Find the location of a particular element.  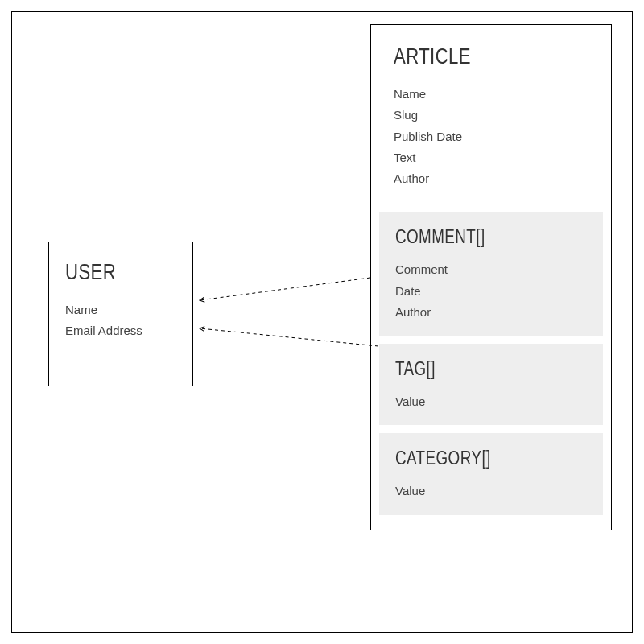

entity-article-main: ARTICLE Name Slug Publish Date Text Auth… is located at coordinates (491, 114).